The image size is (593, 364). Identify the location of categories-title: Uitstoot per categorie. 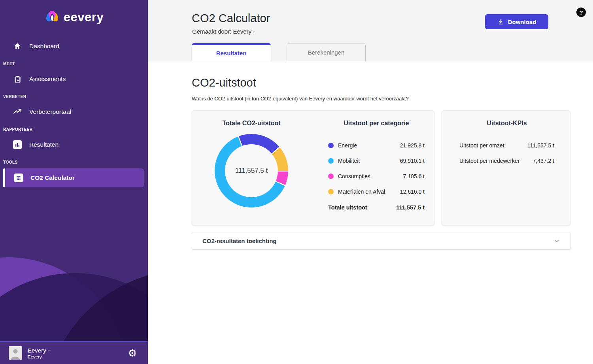
(376, 123).